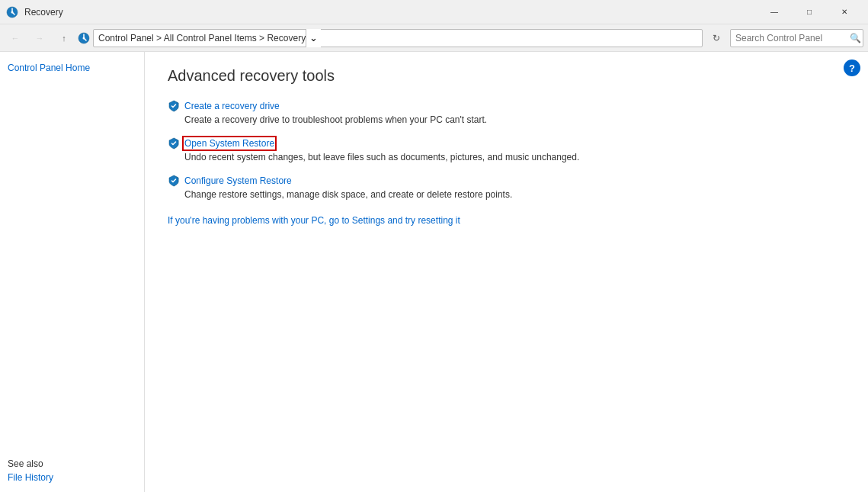 Image resolution: width=868 pixels, height=492 pixels. What do you see at coordinates (506, 76) in the screenshot?
I see `page-title: Advanced recovery tools` at bounding box center [506, 76].